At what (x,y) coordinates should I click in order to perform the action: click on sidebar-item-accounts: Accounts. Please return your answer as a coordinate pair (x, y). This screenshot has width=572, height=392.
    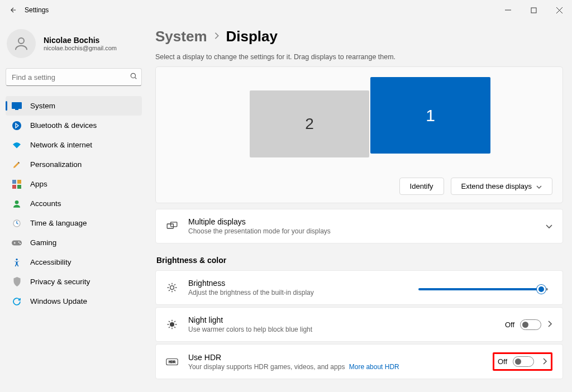
    Looking at the image, I should click on (74, 203).